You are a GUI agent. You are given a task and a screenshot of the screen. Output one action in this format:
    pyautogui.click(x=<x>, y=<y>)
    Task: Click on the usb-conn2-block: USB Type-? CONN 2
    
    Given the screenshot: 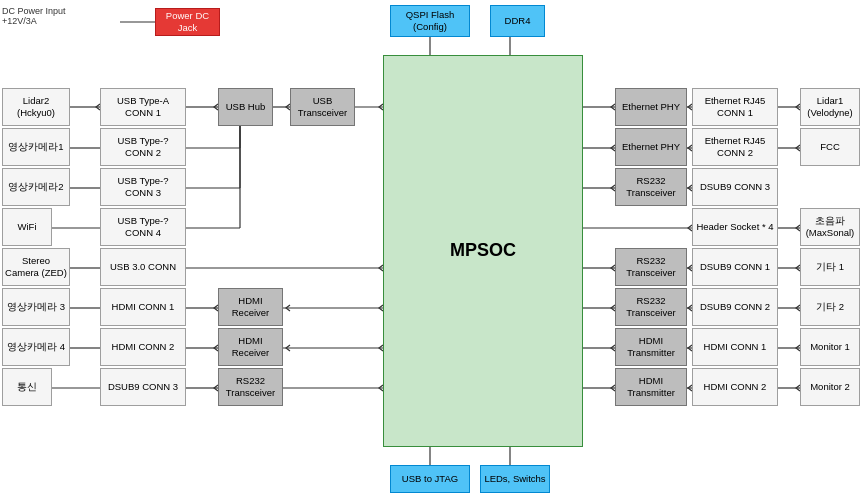 What is the action you would take?
    pyautogui.click(x=143, y=147)
    